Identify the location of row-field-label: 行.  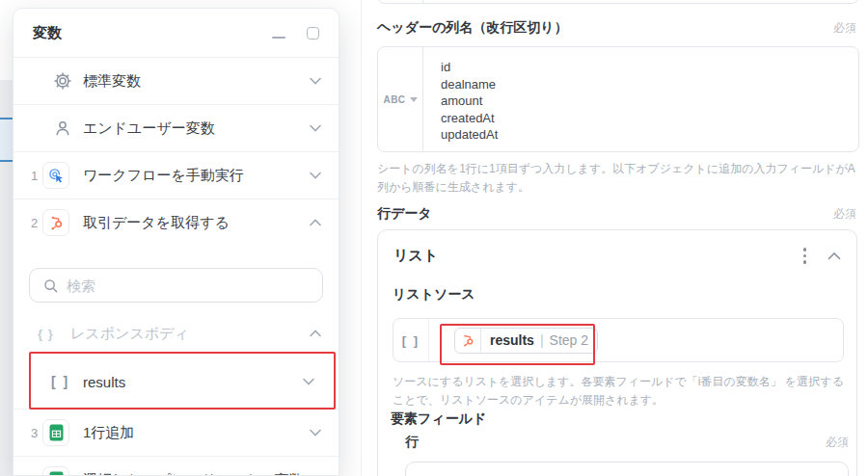
(412, 442).